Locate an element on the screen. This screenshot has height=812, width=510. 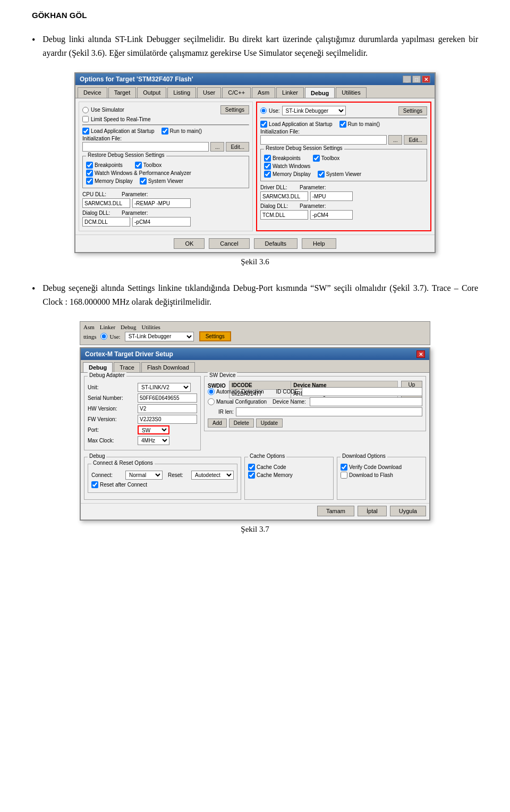
cortex-final-buttons: Tamam İptal Uygula is located at coordinates (255, 512).